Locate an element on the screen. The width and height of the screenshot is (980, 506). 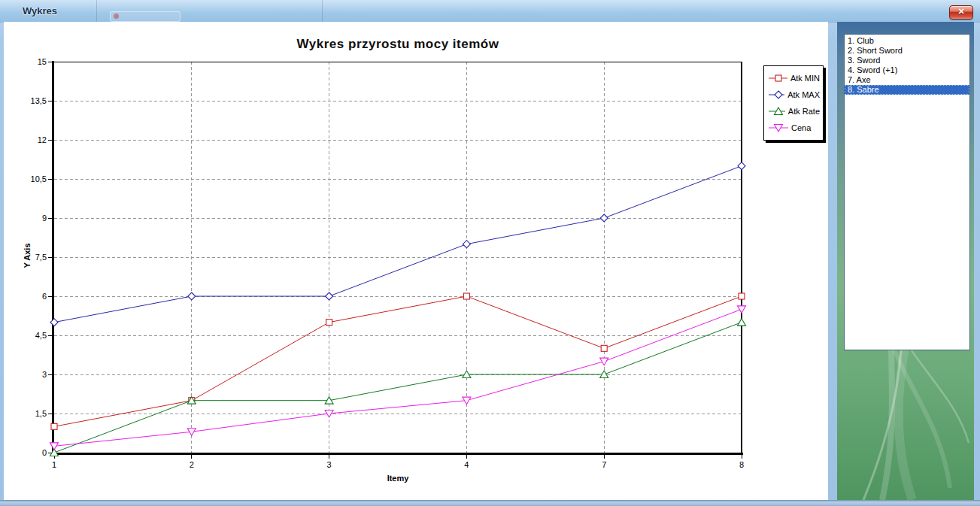
chart-legend: Atk MINAtk MAXAtk RateCena is located at coordinates (793, 103).